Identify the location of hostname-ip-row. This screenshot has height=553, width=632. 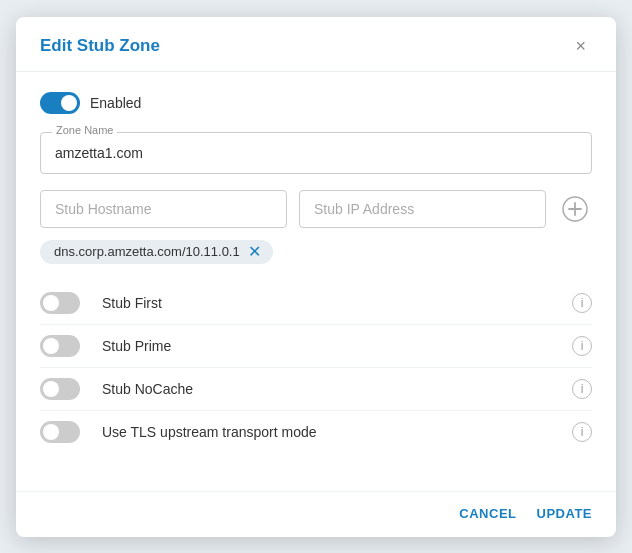
(316, 209).